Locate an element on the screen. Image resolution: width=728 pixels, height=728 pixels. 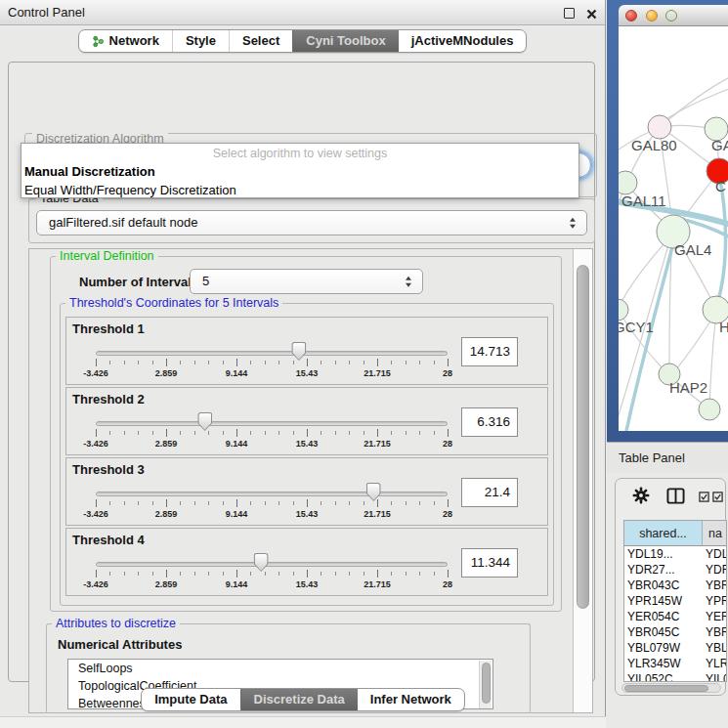
node-label: GAL4 is located at coordinates (693, 250).